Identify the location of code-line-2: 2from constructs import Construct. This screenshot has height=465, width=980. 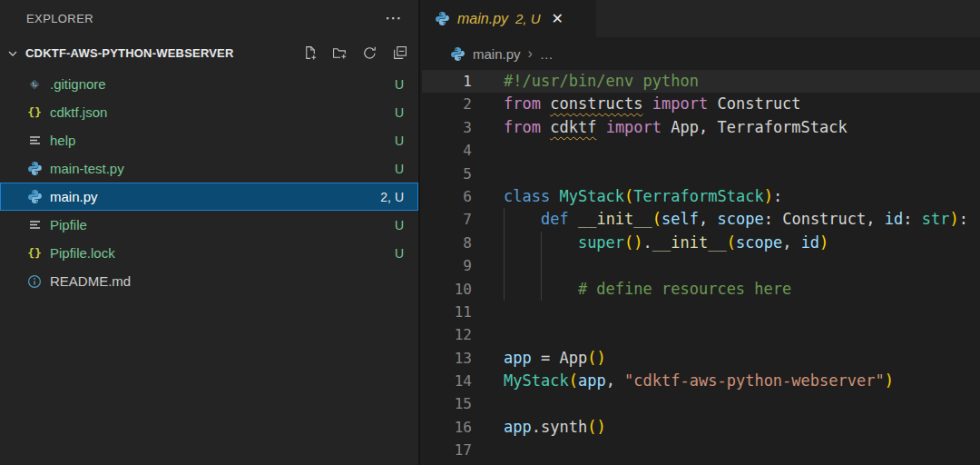
(701, 104).